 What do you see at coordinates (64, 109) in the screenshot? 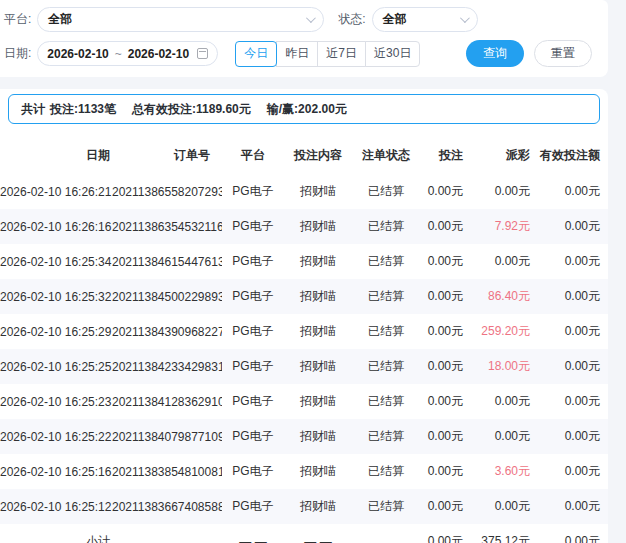
I see `summary-total-bets-label: 投注:` at bounding box center [64, 109].